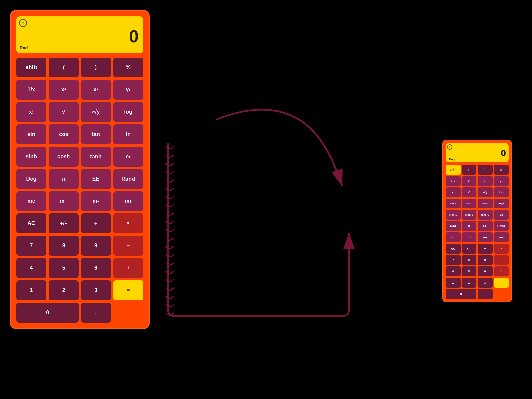 The height and width of the screenshot is (399, 532). Describe the element at coordinates (485, 192) in the screenshot. I see `s-btn-xrooty: x√y` at that location.